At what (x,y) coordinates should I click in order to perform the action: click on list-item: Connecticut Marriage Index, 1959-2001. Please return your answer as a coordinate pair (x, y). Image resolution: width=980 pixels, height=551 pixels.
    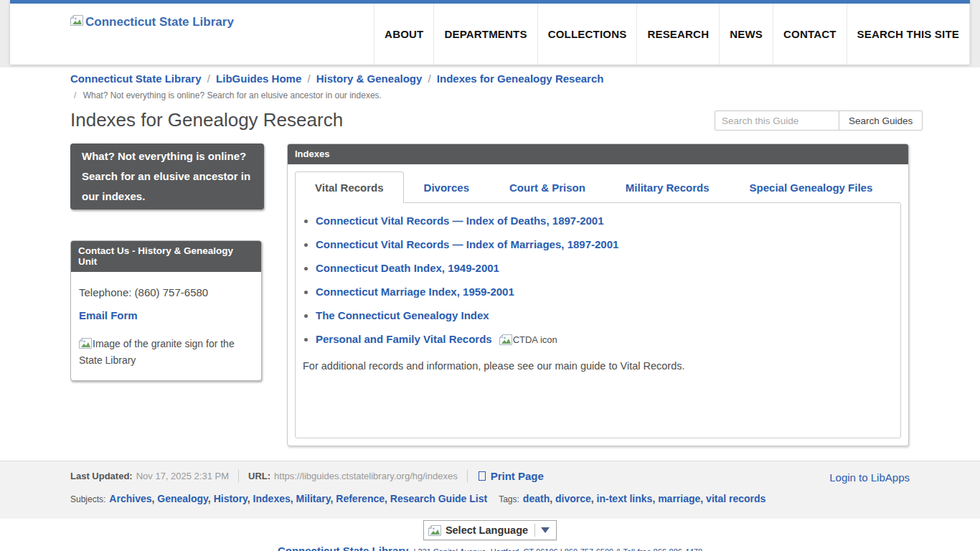
    Looking at the image, I should click on (604, 292).